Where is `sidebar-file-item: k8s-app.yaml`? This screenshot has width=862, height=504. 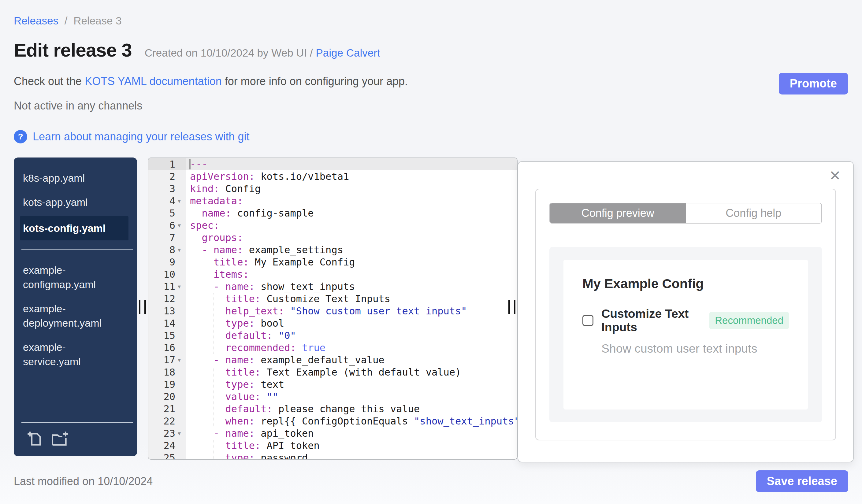
sidebar-file-item: k8s-app.yaml is located at coordinates (75, 178).